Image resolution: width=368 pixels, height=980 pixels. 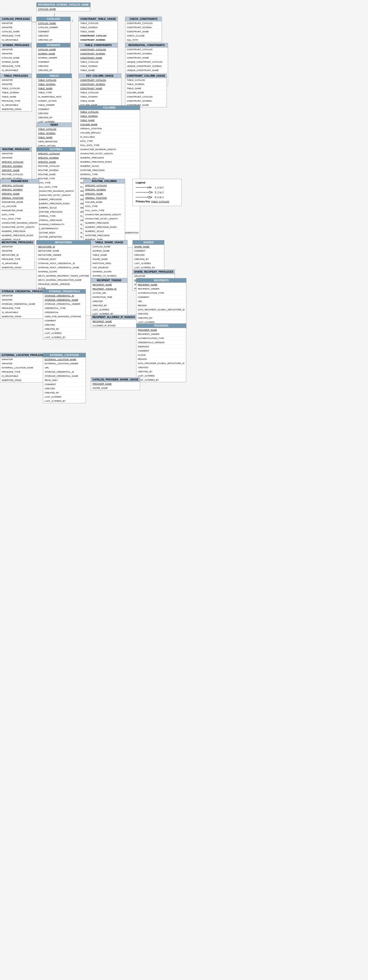 I want to click on entity-header: KEY_COLUMN_USAGE, so click(x=100, y=76).